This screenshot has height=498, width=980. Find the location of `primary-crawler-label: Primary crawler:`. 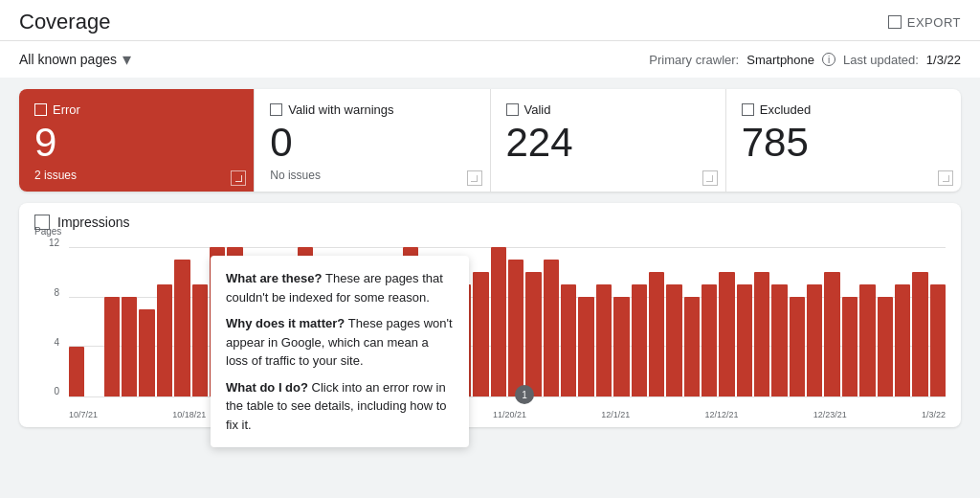

primary-crawler-label: Primary crawler: is located at coordinates (694, 59).